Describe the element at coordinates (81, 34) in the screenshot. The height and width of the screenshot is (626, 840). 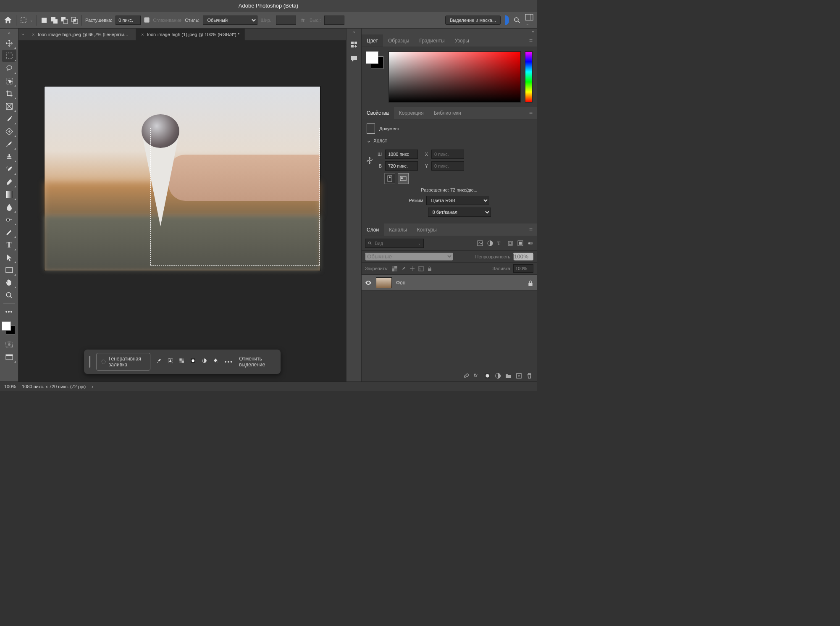
I see `document-tab-0: × loon-image-high.jpeg @ 66,7% (Генерати…` at that location.